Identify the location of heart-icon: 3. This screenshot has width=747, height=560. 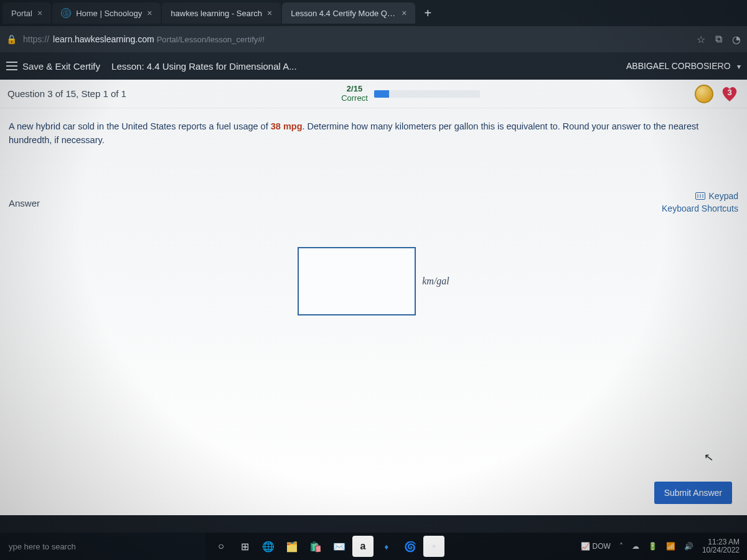
(730, 94).